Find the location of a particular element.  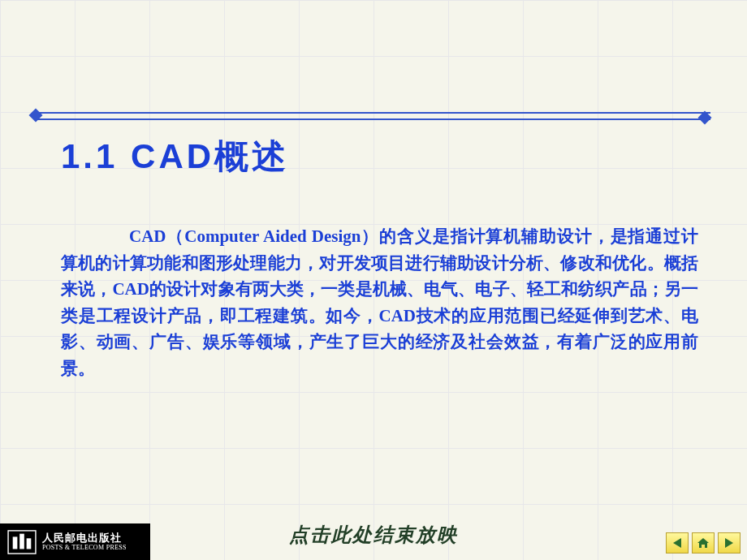

publisher-badge: 人民邮电出版社 POSTS & TELECOM PRESS is located at coordinates (75, 542).